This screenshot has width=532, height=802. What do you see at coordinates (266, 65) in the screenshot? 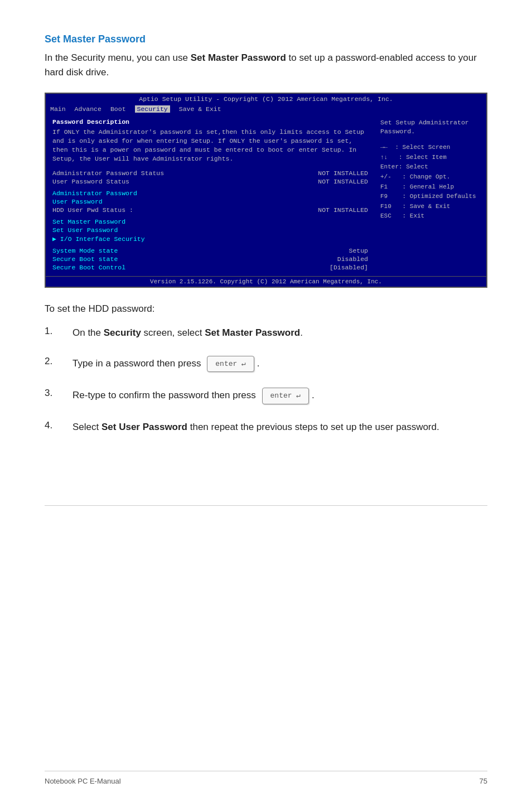
I see `intro-text: In the Security menu, you can use Set Ma…` at bounding box center [266, 65].